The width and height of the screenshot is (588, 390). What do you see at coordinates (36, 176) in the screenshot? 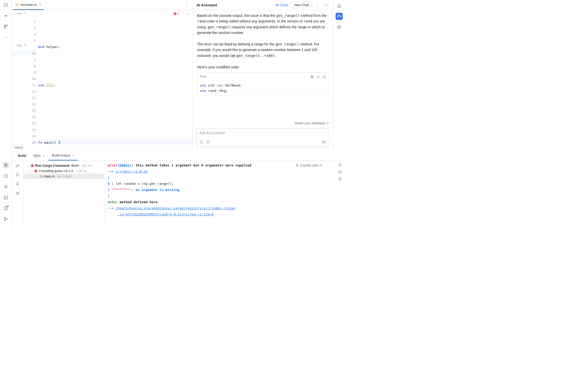
I see `chevron-right-icon: ›` at bounding box center [36, 176].